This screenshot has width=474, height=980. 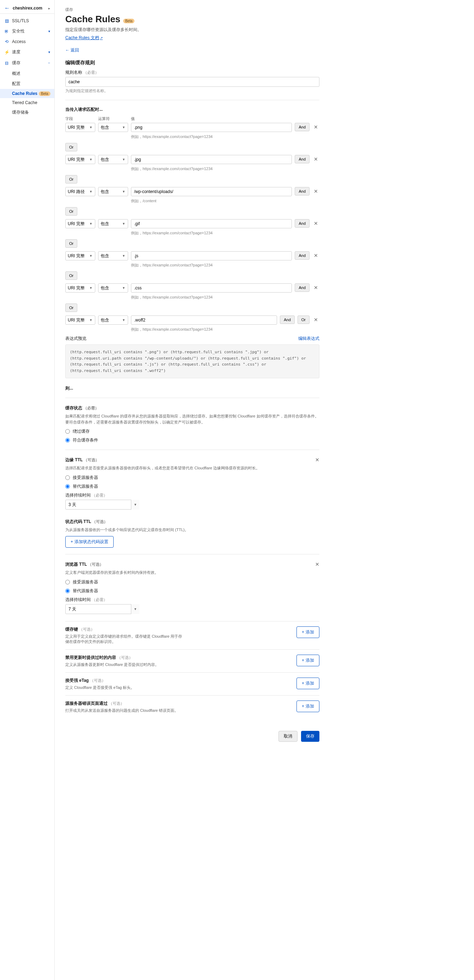 I want to click on nav-ssl: ▤SSL/TLS, so click(x=27, y=21).